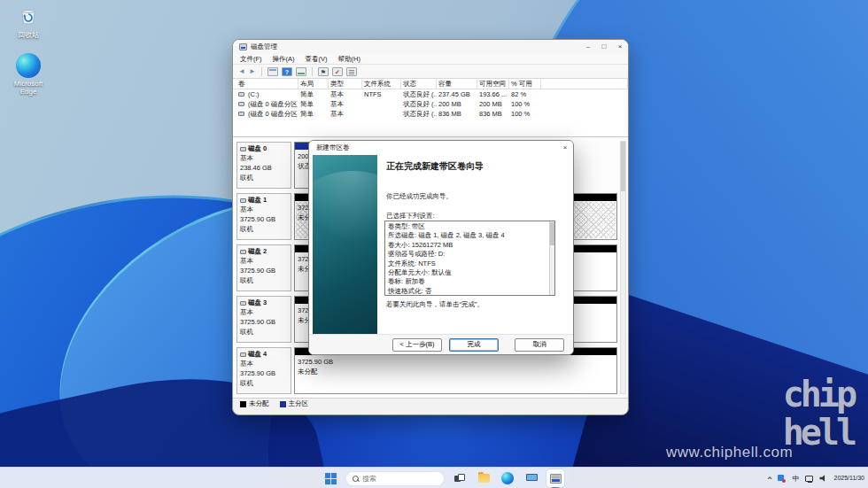 The image size is (868, 488). What do you see at coordinates (604, 47) in the screenshot?
I see `maximize-button: □` at bounding box center [604, 47].